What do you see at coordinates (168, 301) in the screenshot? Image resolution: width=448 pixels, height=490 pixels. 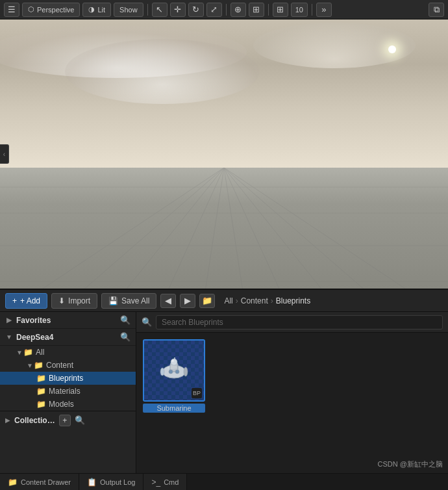 I see `nav-back-button: ◀` at bounding box center [168, 301].